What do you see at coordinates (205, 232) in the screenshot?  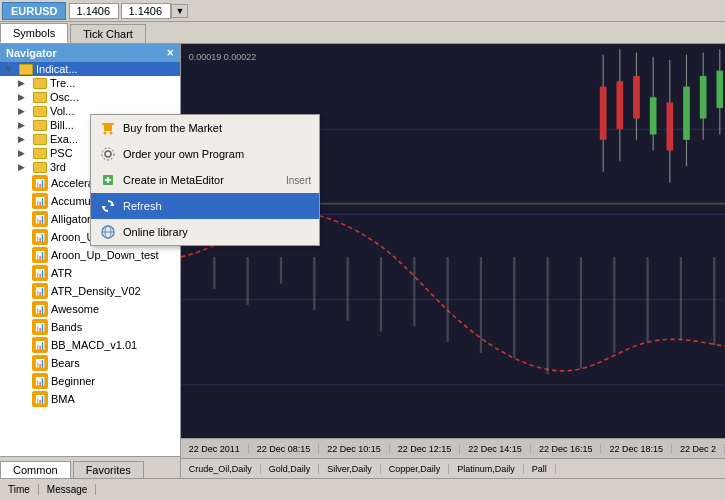 I see `menu-online-lib: Online library` at bounding box center [205, 232].